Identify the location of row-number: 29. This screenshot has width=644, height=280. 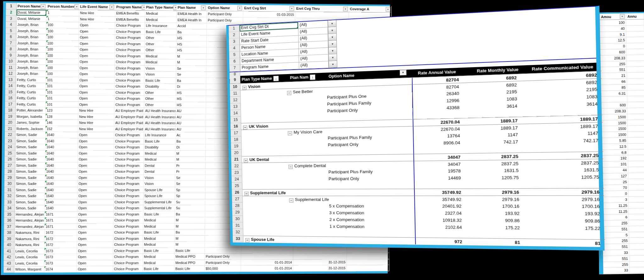
(10, 178).